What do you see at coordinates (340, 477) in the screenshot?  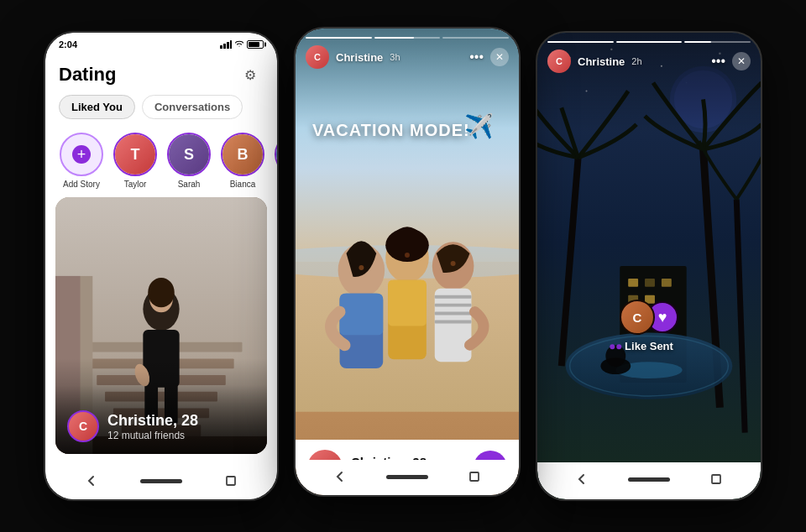 I see `back-nav-center` at bounding box center [340, 477].